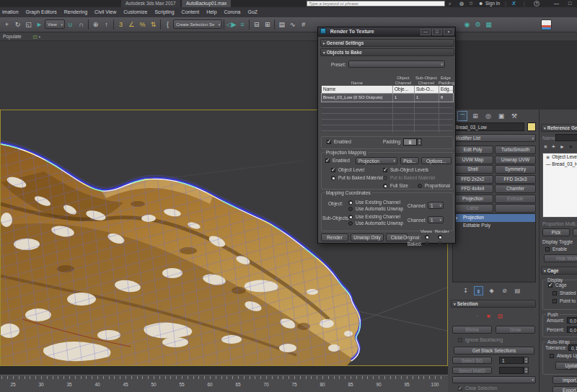  I want to click on grid-header-cell: Name, so click(357, 89).